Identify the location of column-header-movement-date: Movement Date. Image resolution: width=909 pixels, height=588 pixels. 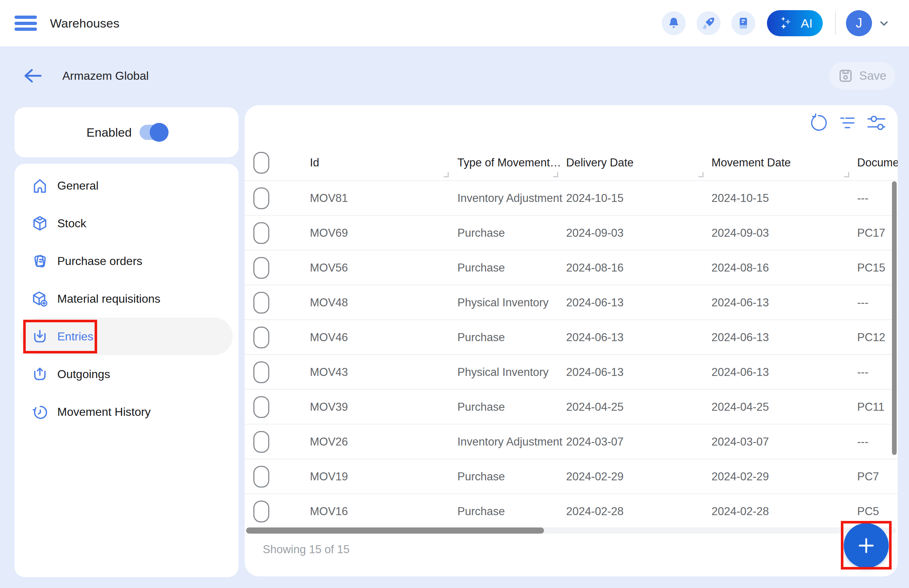
(782, 163).